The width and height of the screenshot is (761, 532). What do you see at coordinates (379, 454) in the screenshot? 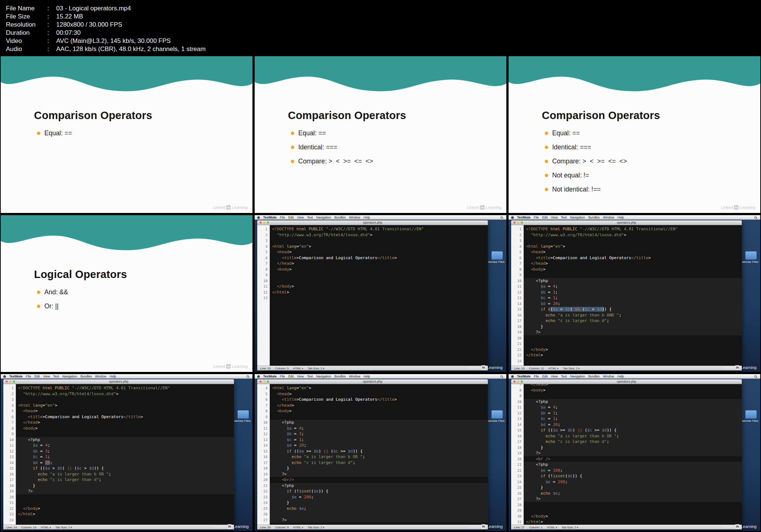
I see `code-lines: <html lang="en"> <head> <title>Compariso…` at bounding box center [379, 454].